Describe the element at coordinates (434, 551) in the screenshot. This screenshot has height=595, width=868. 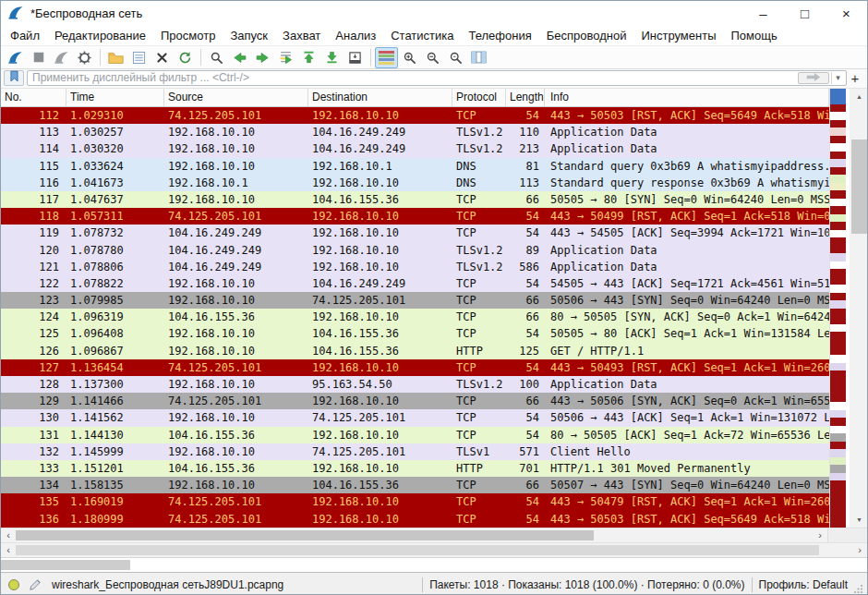
I see `secondary-hscroll-track` at that location.